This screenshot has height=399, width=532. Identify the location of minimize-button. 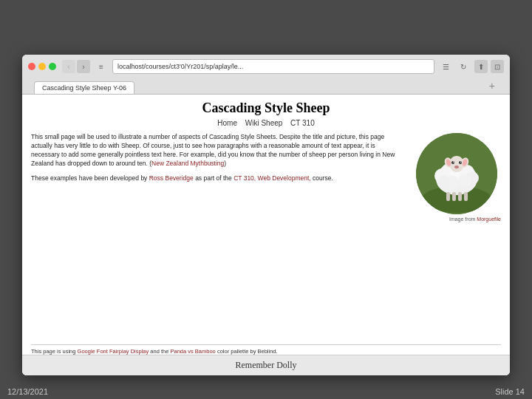
(42, 66).